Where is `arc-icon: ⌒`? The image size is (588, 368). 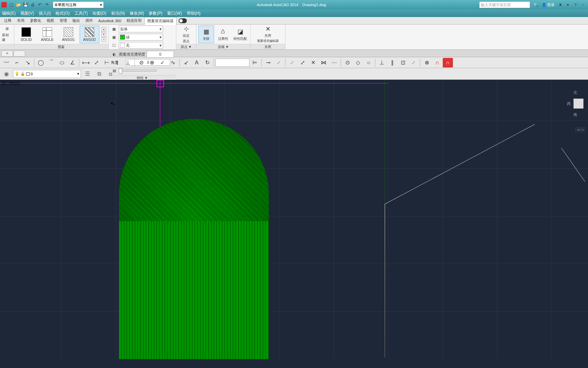
arc-icon: ⌒ is located at coordinates (51, 63).